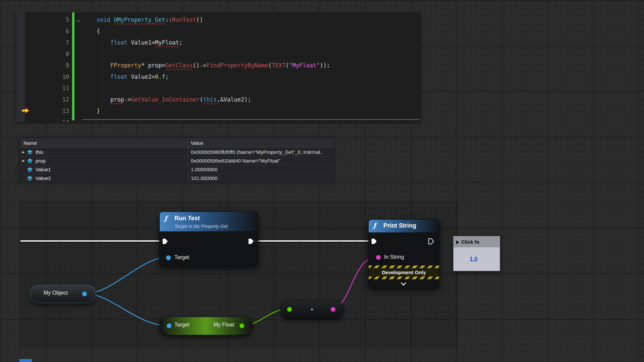  I want to click on hazard-stripe-bottom, so click(404, 278).